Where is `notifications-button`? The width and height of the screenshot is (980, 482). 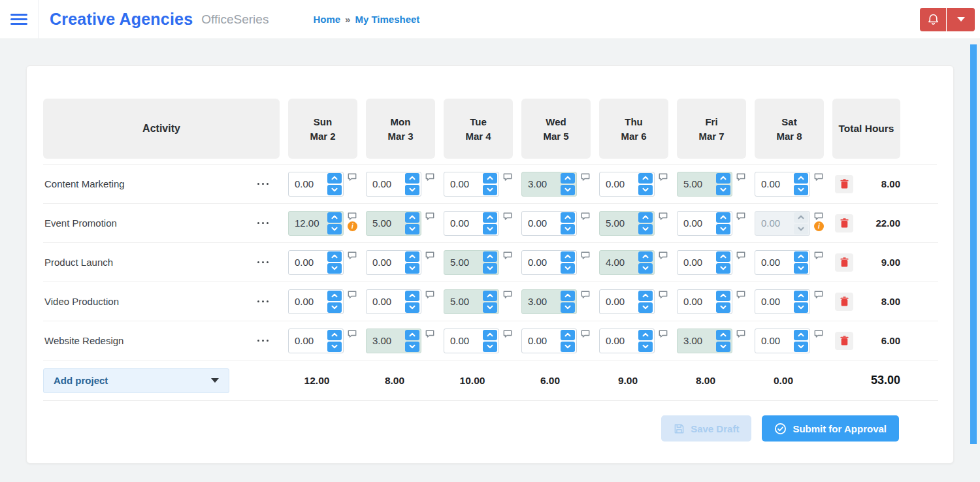
notifications-button is located at coordinates (933, 20).